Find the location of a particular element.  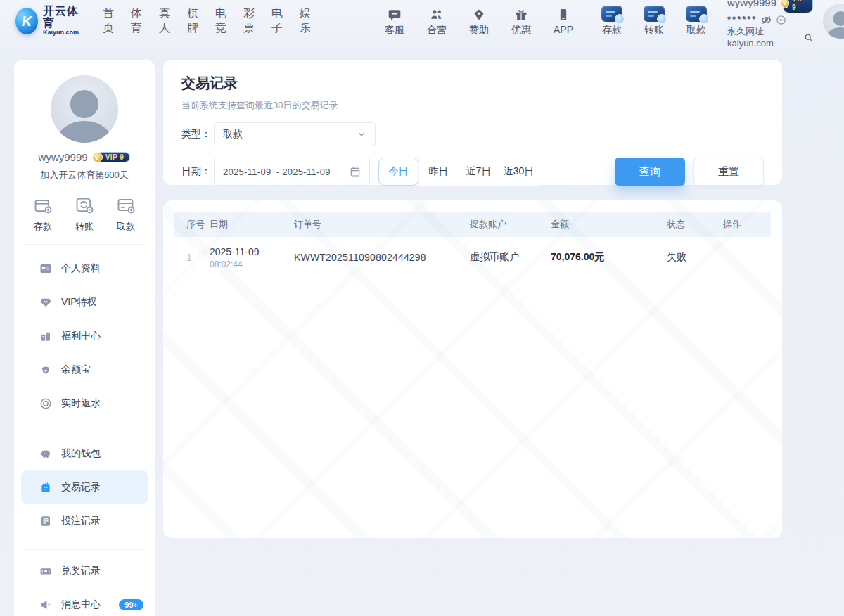

nav-item-entertainment: 娱乐 is located at coordinates (305, 21).